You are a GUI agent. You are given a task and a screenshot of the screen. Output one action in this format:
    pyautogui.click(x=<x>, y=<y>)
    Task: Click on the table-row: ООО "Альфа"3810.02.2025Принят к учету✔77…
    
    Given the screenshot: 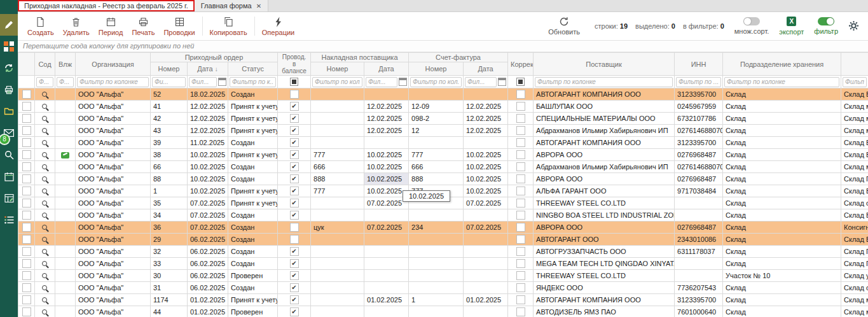 What is the action you would take?
    pyautogui.click(x=443, y=155)
    